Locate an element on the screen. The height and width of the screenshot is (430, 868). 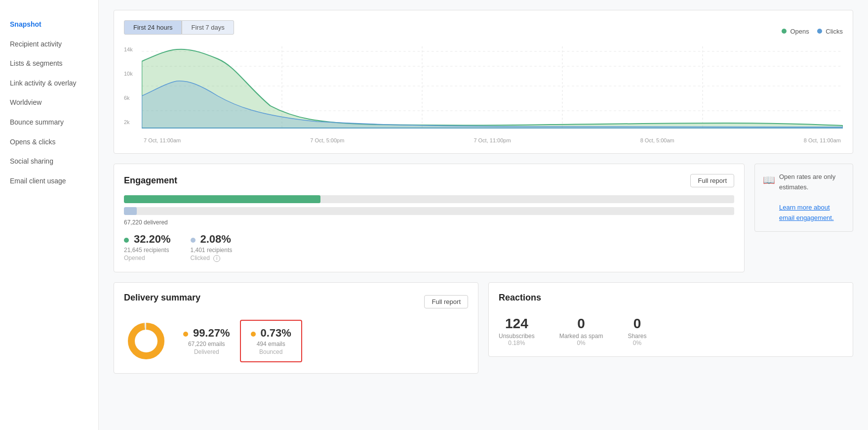
legend-opens: Opens is located at coordinates (795, 32).